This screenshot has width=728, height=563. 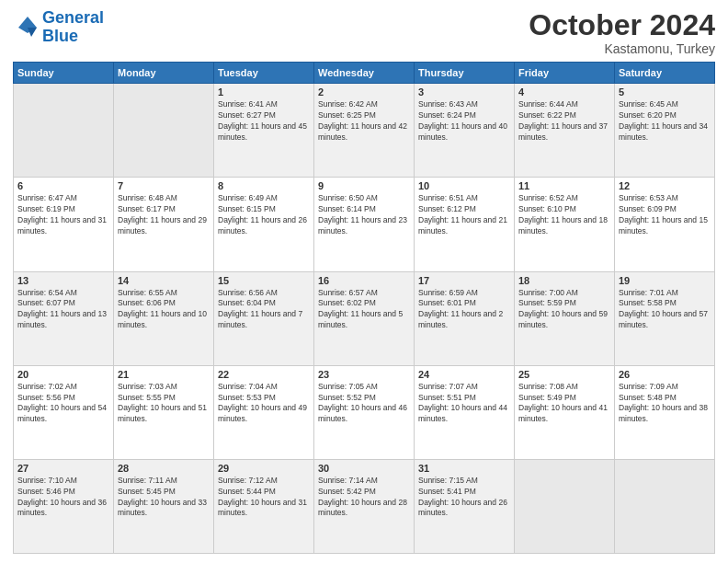 I want to click on table-row: 19Sunrise: 7:01 AM Sunset: 5:58 PM Dayli…, so click(x=665, y=318).